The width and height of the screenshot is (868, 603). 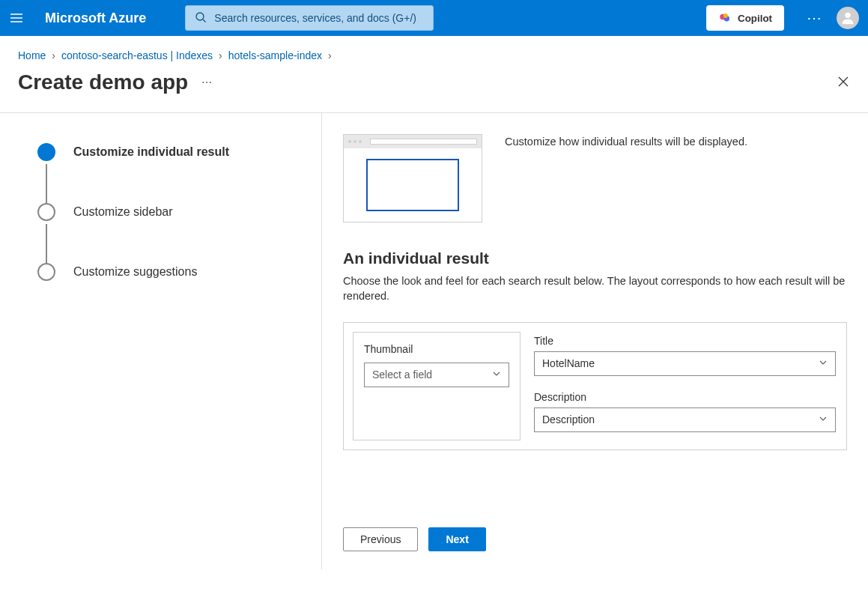 I want to click on description-label: Description, so click(x=685, y=397).